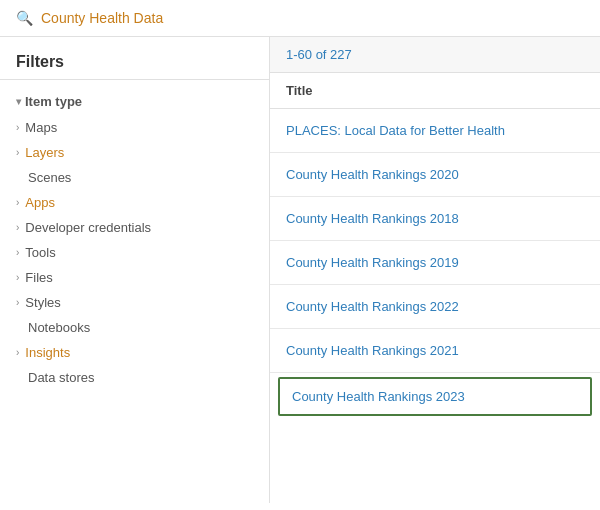  I want to click on result-item-highlighted: County Health Rankings 2023, so click(435, 396).